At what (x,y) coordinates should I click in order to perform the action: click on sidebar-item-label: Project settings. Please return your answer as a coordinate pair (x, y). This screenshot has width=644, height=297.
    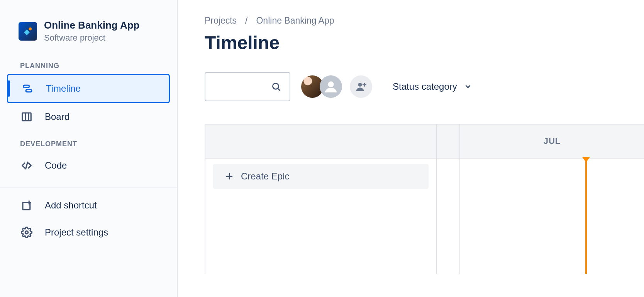
    Looking at the image, I should click on (76, 232).